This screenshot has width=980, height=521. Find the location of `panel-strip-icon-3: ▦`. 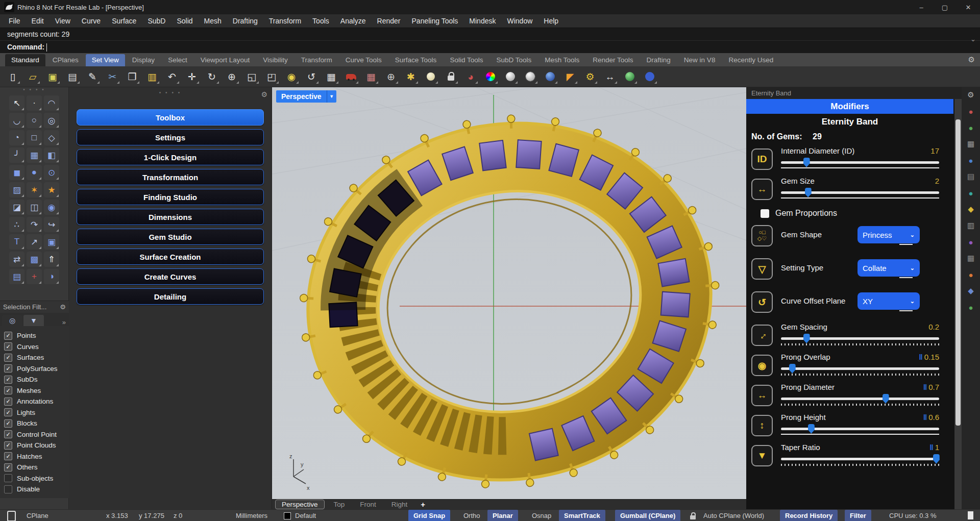

panel-strip-icon-3: ▦ is located at coordinates (971, 144).